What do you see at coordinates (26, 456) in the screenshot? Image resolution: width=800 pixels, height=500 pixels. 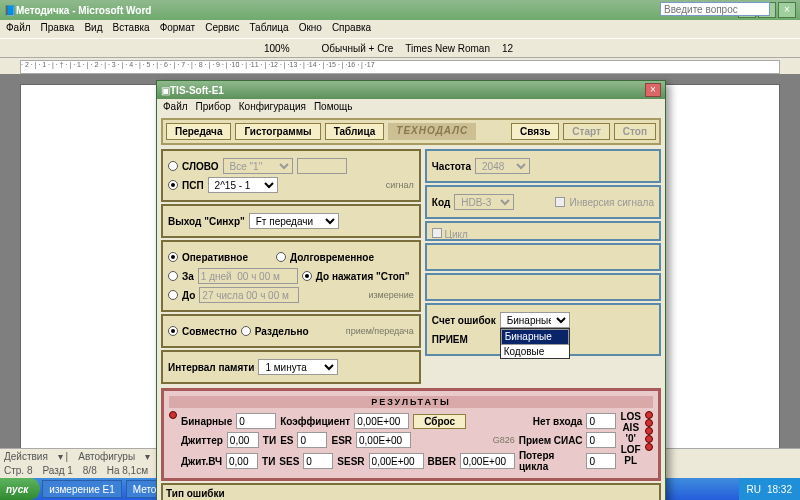 I see `actions-label: Действия` at bounding box center [26, 456].